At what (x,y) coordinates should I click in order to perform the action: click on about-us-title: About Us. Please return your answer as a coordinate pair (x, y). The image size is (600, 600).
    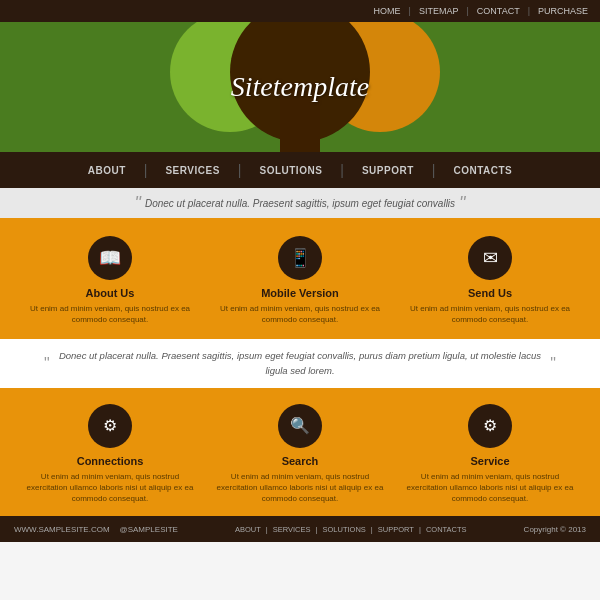
    Looking at the image, I should click on (110, 293).